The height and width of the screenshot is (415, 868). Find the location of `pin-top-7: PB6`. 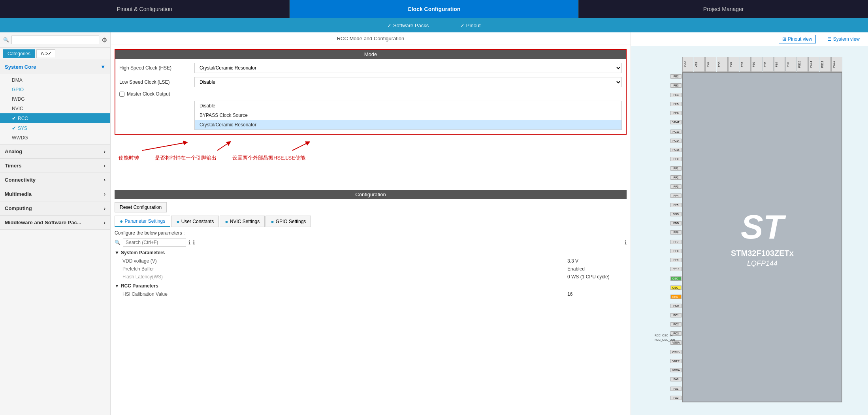

pin-top-7: PB6 is located at coordinates (757, 64).